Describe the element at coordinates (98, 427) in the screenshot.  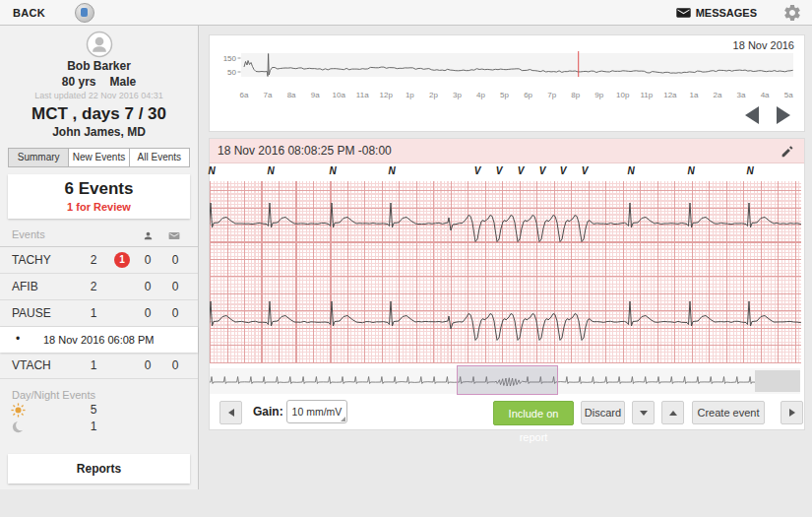
I see `night-events-row: 1` at that location.